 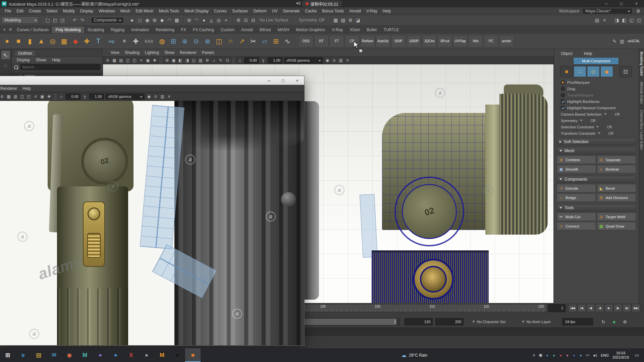 I want to click on toolbar-grip, so click(x=55, y=97).